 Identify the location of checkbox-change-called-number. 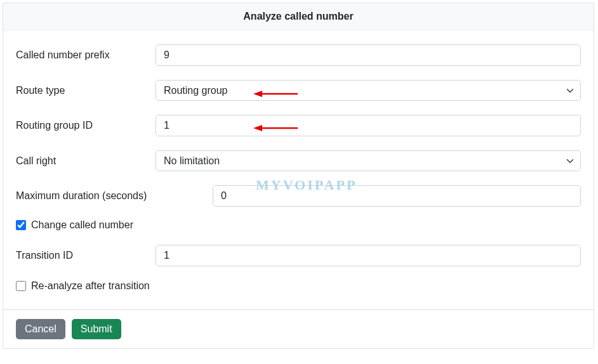
(21, 225).